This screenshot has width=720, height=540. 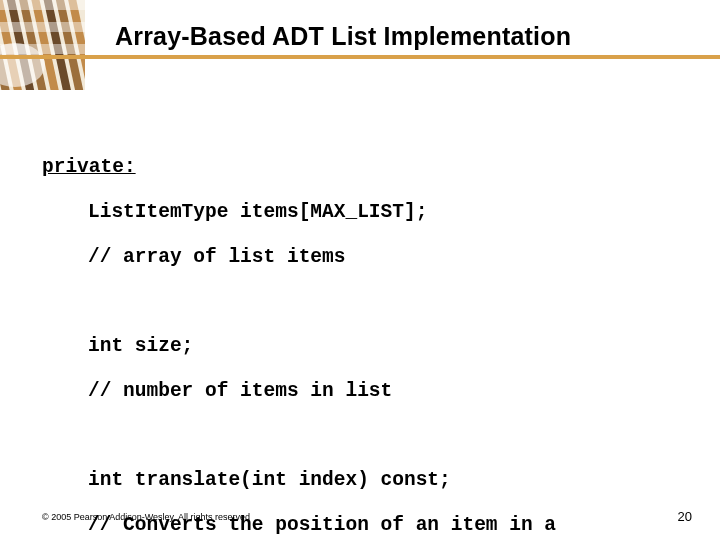 I want to click on code-line: // number of items in list, so click(x=366, y=391).